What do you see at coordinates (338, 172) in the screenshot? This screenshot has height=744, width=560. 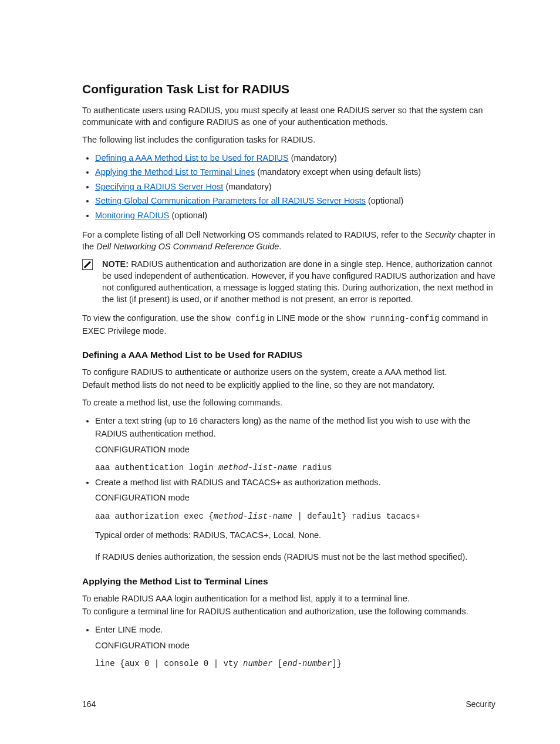 I see `task-suffix: (mandatory except when using default lis…` at bounding box center [338, 172].